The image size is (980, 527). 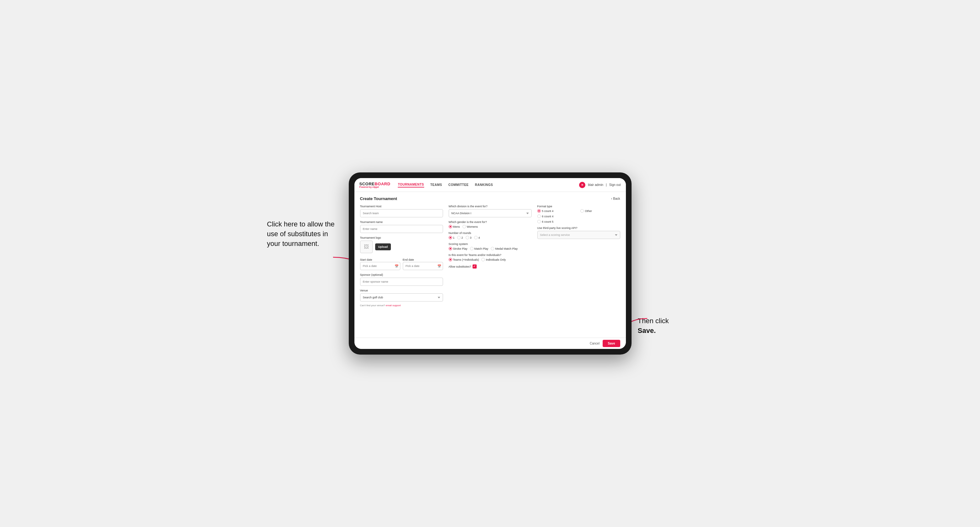 What do you see at coordinates (471, 238) in the screenshot?
I see `rounds-3-label: 3` at bounding box center [471, 238].